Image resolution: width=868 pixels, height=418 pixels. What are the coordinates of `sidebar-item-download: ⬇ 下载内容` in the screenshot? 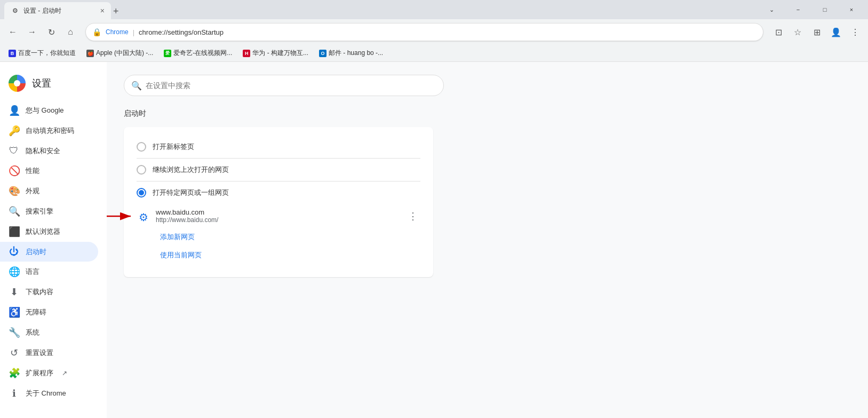 It's located at (49, 292).